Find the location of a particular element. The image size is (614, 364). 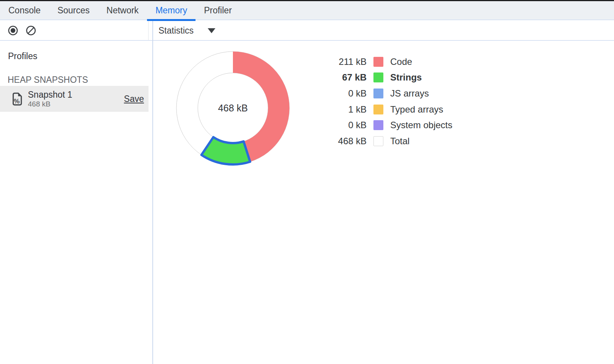

legend-row-strings: 67 kB Strings is located at coordinates (393, 78).